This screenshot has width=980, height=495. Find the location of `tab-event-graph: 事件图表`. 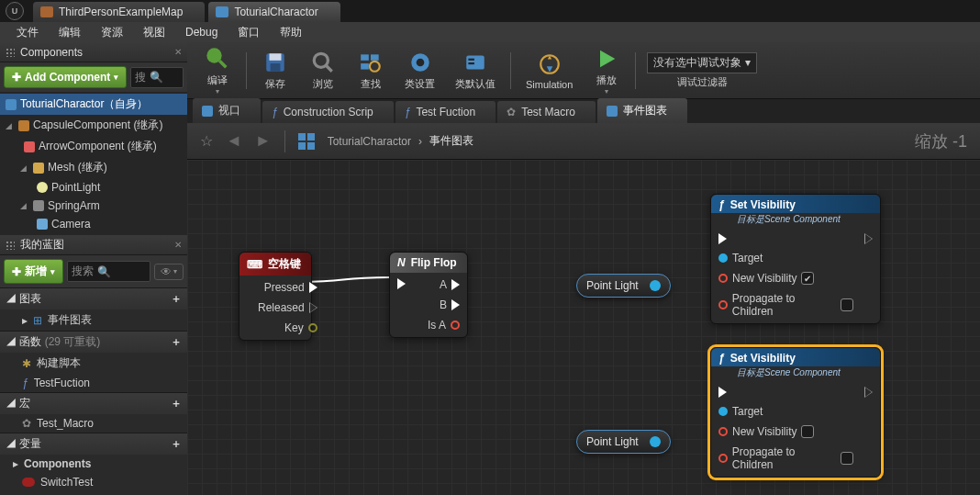

tab-event-graph: 事件图表 is located at coordinates (642, 110).